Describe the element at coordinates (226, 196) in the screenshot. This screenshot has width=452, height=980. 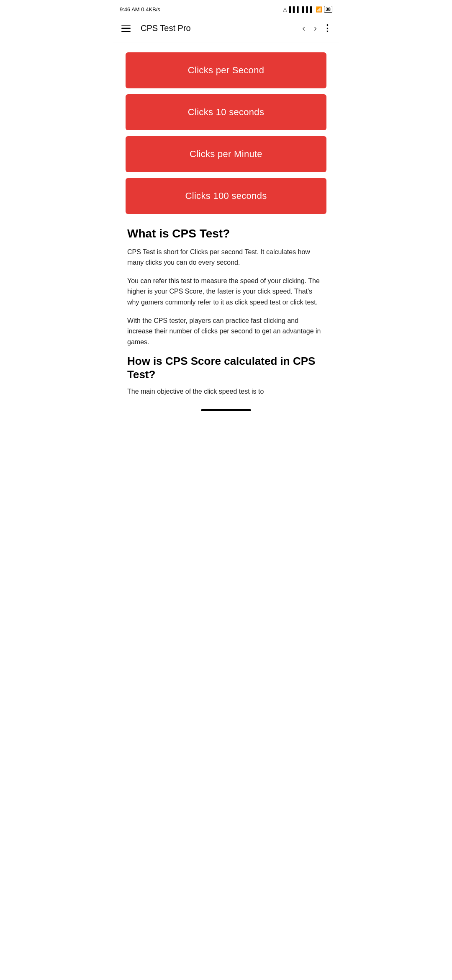
I see `clicks-100-seconds-button: Clicks 100 seconds` at that location.